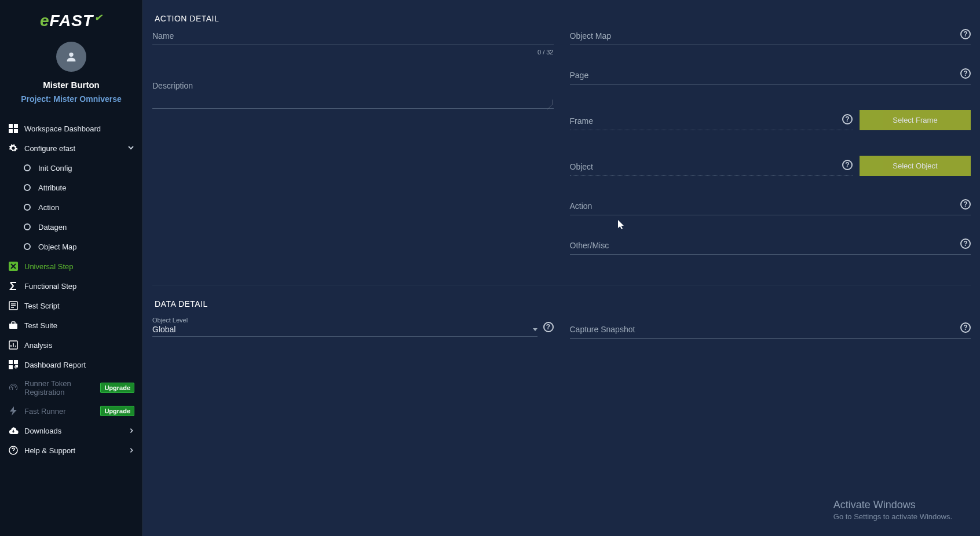  What do you see at coordinates (13, 365) in the screenshot?
I see `dashboard-plus-icon` at bounding box center [13, 365].